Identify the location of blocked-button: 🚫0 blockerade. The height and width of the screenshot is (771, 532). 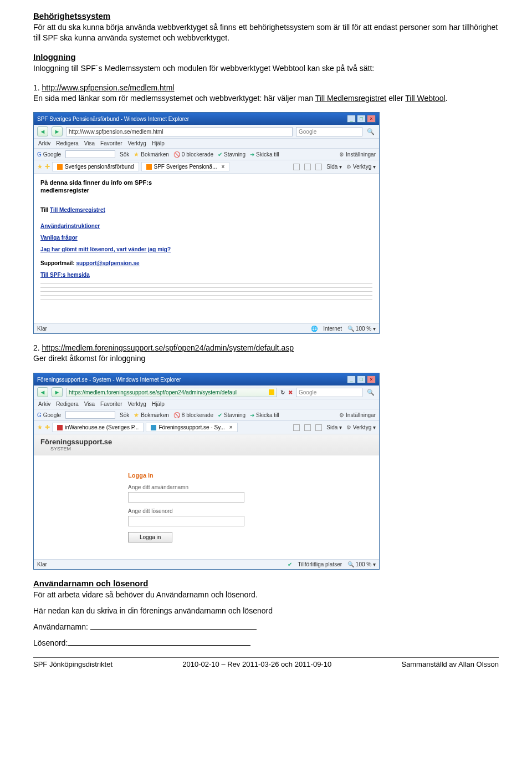
(193, 154).